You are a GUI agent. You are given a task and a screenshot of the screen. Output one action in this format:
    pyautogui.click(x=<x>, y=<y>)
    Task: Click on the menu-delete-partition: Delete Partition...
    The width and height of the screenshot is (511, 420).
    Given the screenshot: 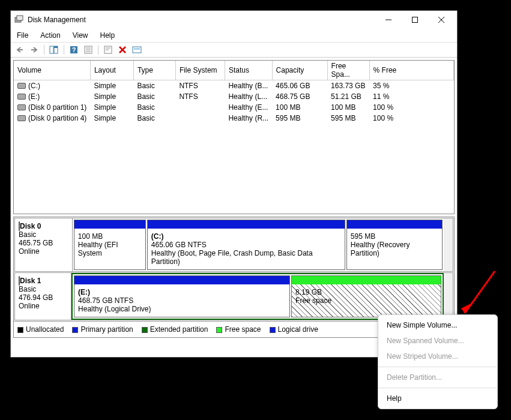 What is the action you would take?
    pyautogui.click(x=438, y=377)
    